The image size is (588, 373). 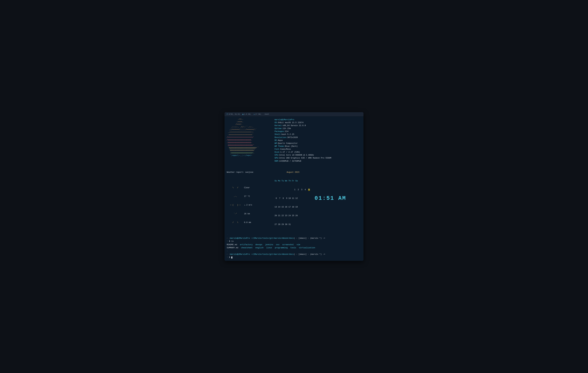 I want to click on prompt-cursor-line: └ $, so click(x=294, y=257).